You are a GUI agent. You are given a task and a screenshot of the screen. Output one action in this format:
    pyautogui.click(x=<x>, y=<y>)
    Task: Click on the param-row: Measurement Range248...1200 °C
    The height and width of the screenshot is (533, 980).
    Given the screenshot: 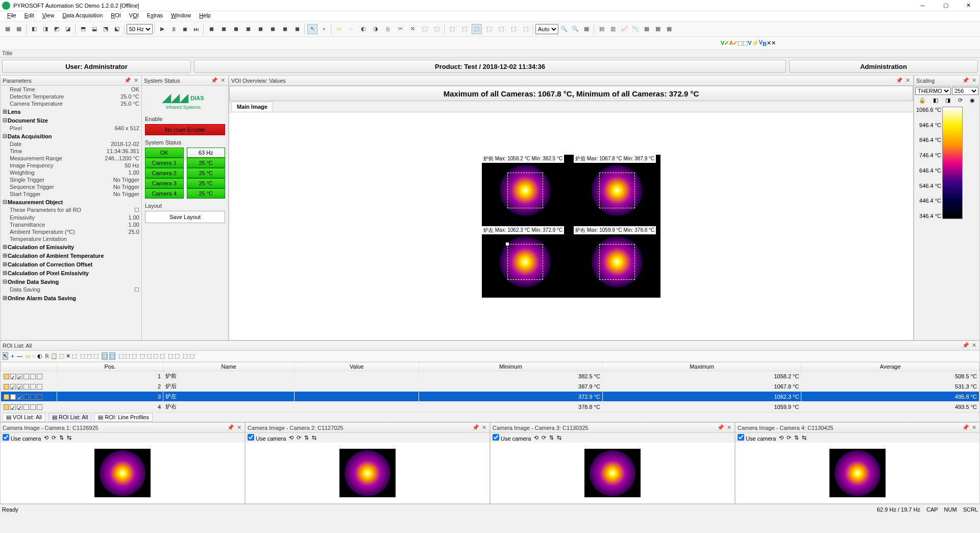 What is the action you would take?
    pyautogui.click(x=71, y=158)
    